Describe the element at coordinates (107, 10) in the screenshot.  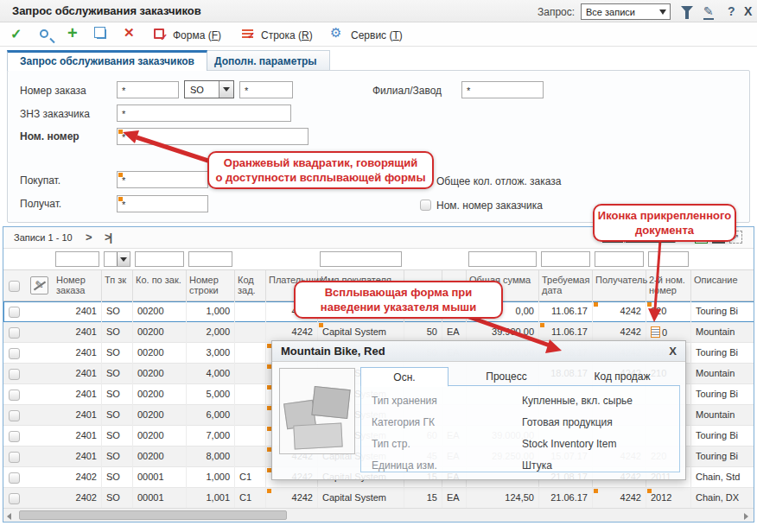
I see `page-title: Запрос обслуживания заказчиков` at that location.